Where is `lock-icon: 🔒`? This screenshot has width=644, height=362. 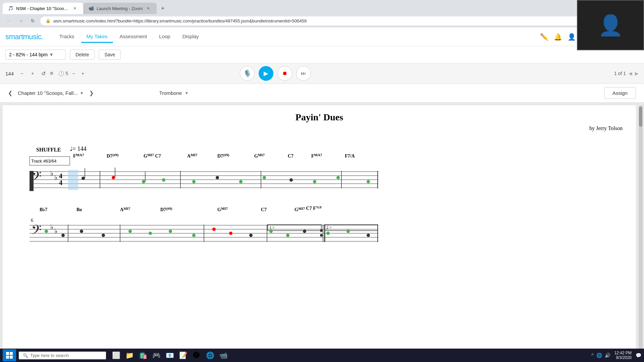 lock-icon: 🔒 is located at coordinates (48, 21).